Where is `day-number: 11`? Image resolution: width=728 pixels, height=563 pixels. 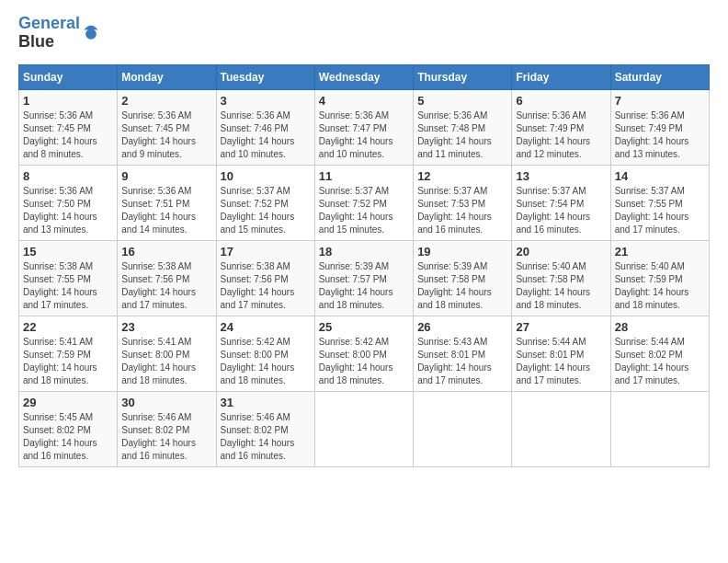
day-number: 11 is located at coordinates (364, 177).